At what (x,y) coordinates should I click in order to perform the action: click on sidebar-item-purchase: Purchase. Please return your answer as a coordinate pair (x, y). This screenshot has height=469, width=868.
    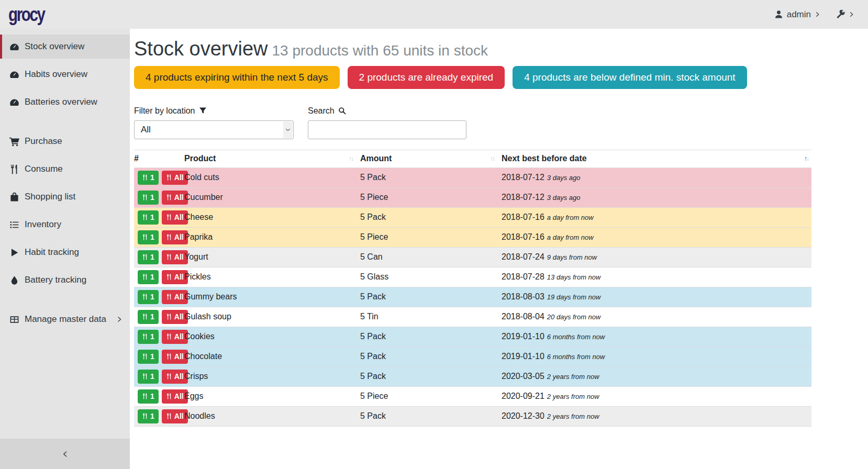
    Looking at the image, I should click on (65, 141).